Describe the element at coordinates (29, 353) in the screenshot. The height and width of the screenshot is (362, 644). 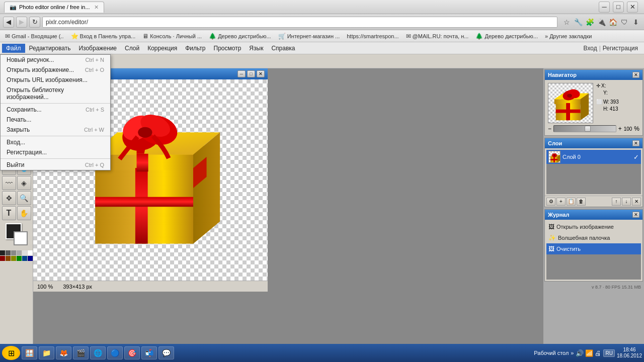
I see `taskbar-explorer: 🪟` at that location.